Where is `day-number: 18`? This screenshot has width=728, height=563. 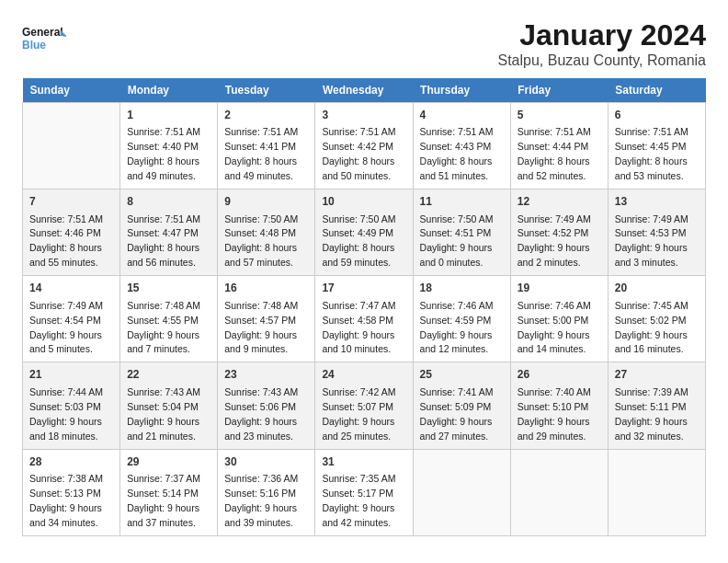
day-number: 18 is located at coordinates (461, 289).